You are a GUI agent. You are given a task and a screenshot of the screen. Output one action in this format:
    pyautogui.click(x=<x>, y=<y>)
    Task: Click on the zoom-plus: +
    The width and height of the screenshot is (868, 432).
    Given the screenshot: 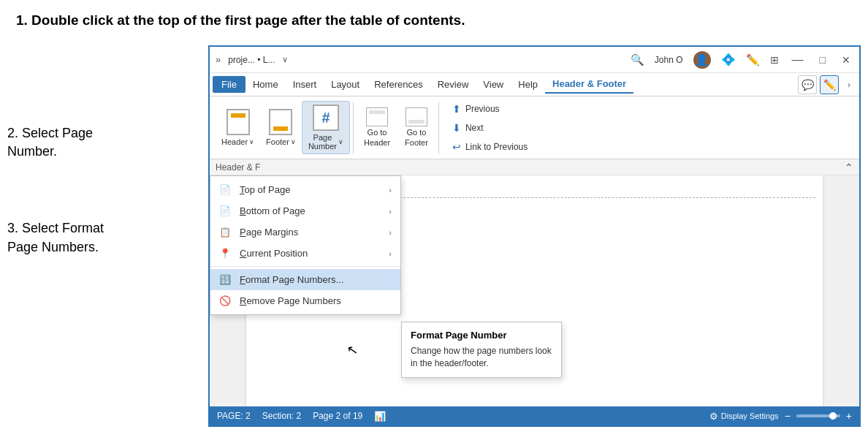 What is the action you would take?
    pyautogui.click(x=849, y=416)
    